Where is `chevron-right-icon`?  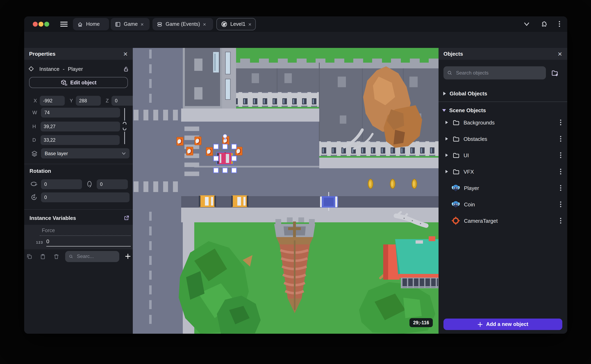
chevron-right-icon is located at coordinates (447, 171).